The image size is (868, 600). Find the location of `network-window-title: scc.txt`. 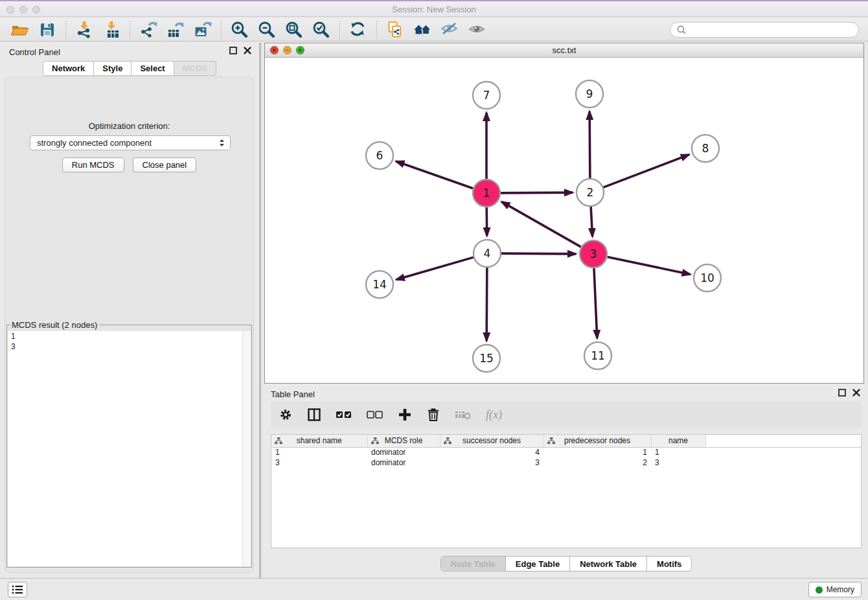

network-window-title: scc.txt is located at coordinates (564, 51).